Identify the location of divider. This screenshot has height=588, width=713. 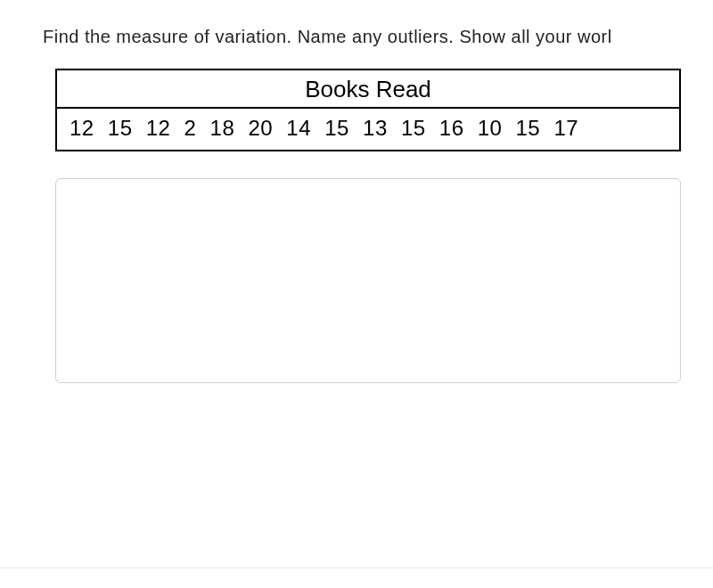
(356, 568).